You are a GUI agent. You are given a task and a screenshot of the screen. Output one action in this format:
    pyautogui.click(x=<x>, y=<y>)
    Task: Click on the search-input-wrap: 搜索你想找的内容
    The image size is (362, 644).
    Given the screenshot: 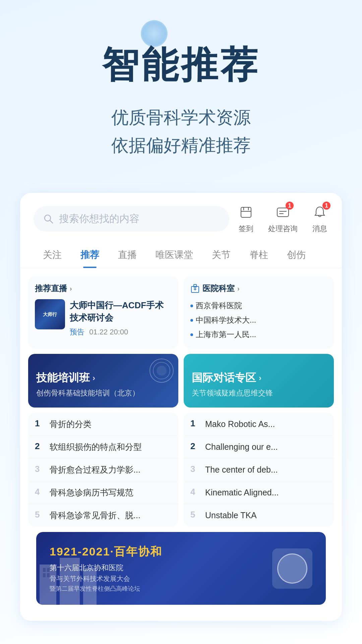 What is the action you would take?
    pyautogui.click(x=131, y=219)
    